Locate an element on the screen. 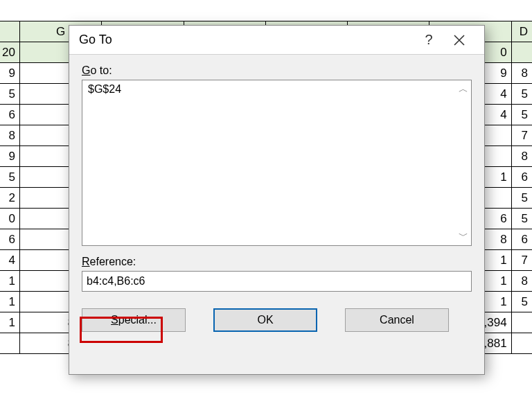 Image resolution: width=532 pixels, height=415 pixels. goto-label: Go to: is located at coordinates (277, 71).